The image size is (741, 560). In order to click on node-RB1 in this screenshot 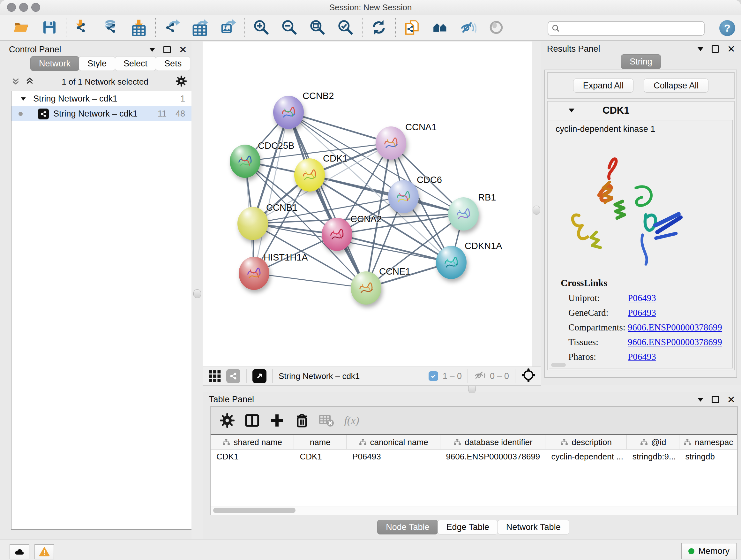, I will do `click(463, 214)`.